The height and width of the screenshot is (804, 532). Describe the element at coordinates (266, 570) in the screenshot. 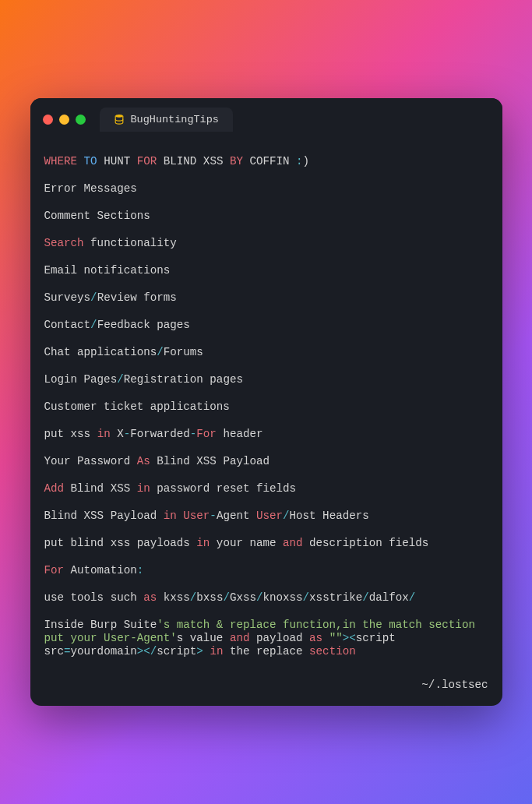

I see `code-line: For Automation:` at that location.